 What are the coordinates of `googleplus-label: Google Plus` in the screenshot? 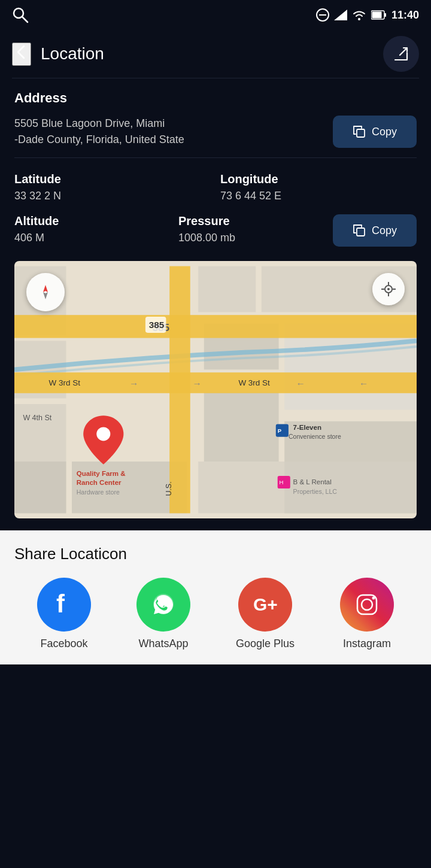 It's located at (265, 644).